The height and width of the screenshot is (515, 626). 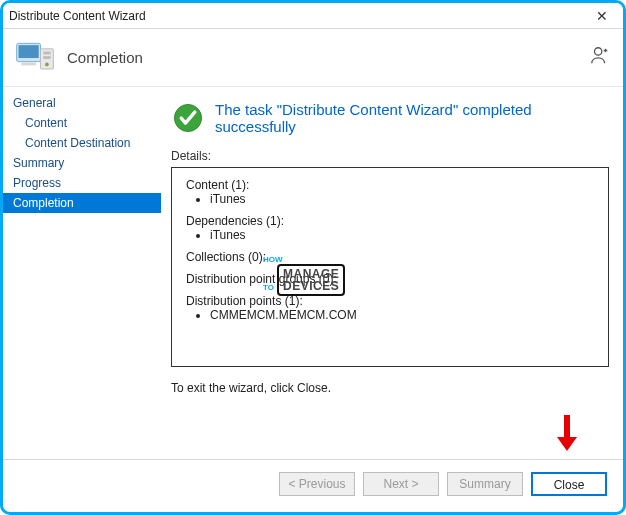 I want to click on dependency-item: iTunes, so click(x=402, y=235).